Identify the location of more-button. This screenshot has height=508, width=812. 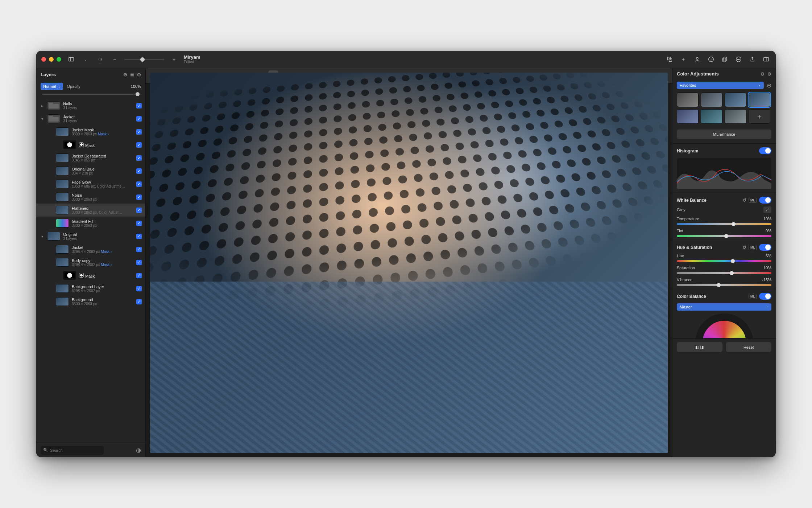
(738, 60).